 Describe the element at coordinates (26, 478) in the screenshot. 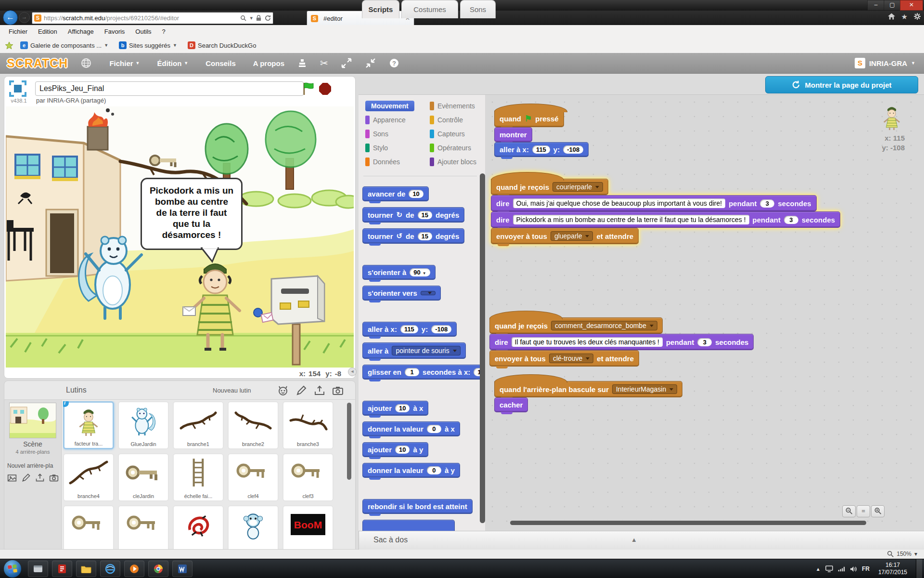

I see `paint-backdrop-icon` at that location.